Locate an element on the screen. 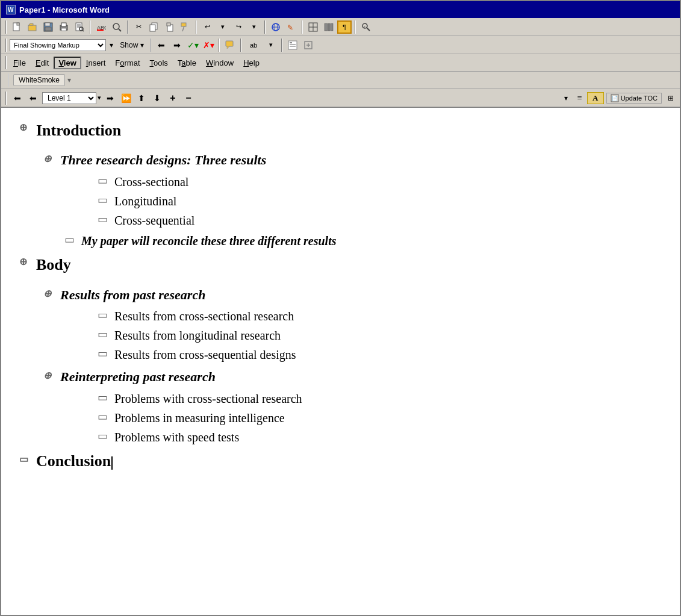 This screenshot has height=616, width=681. level-dropdown: Level 1 is located at coordinates (69, 98).